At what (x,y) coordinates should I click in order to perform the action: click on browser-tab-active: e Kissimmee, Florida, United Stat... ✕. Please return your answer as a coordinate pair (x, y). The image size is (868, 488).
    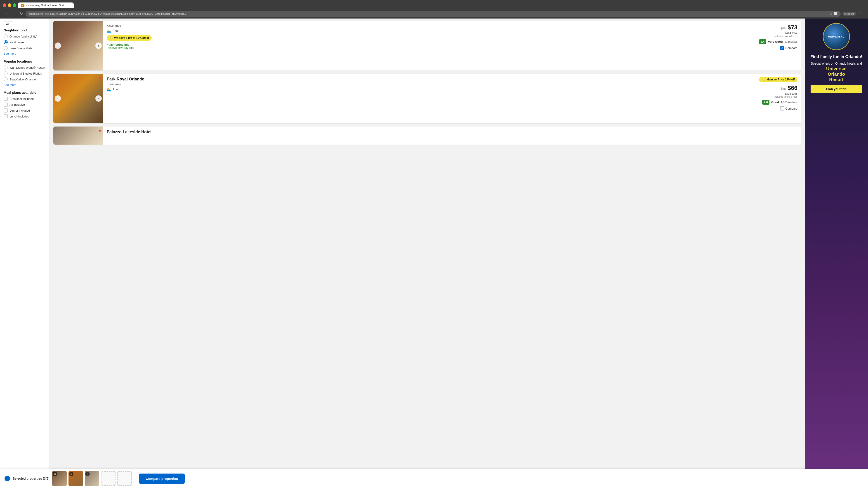
    Looking at the image, I should click on (46, 5).